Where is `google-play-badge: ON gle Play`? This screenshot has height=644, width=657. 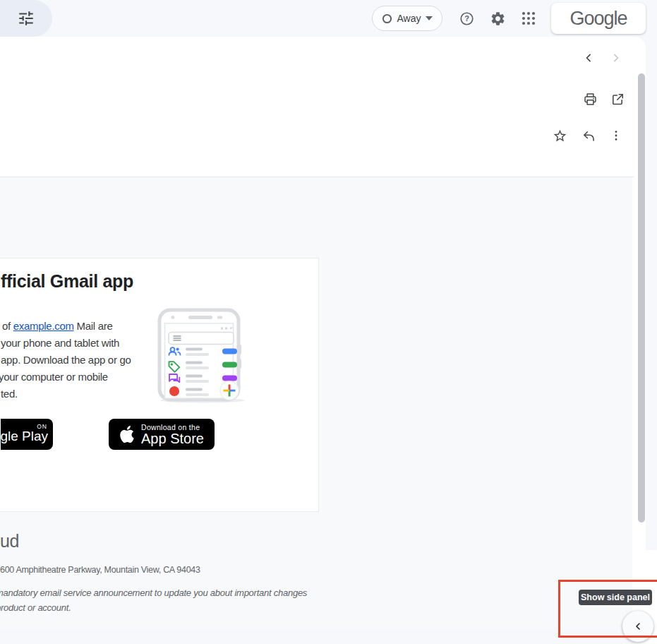
google-play-badge: ON gle Play is located at coordinates (27, 434).